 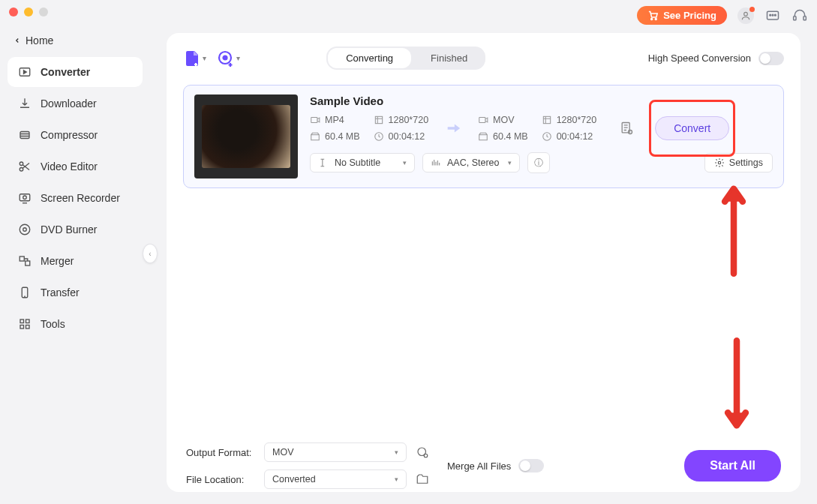 What do you see at coordinates (29, 12) in the screenshot?
I see `minimize-window-icon` at bounding box center [29, 12].